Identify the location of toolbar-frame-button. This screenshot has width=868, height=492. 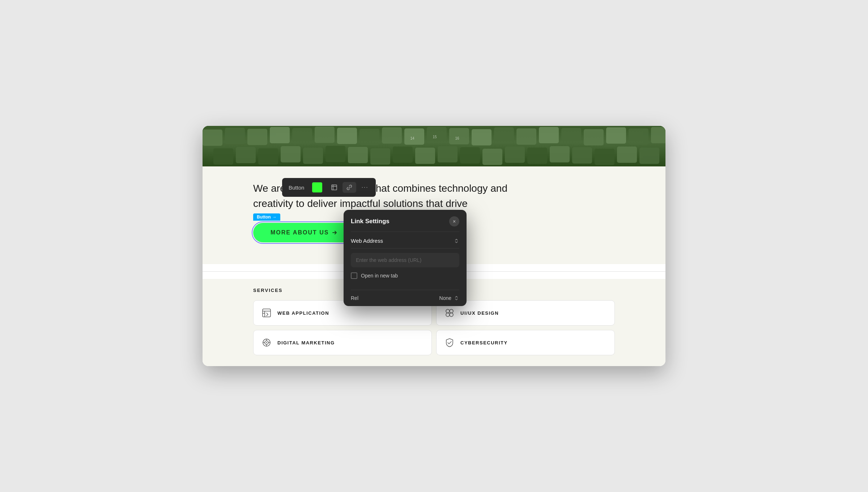
(334, 187).